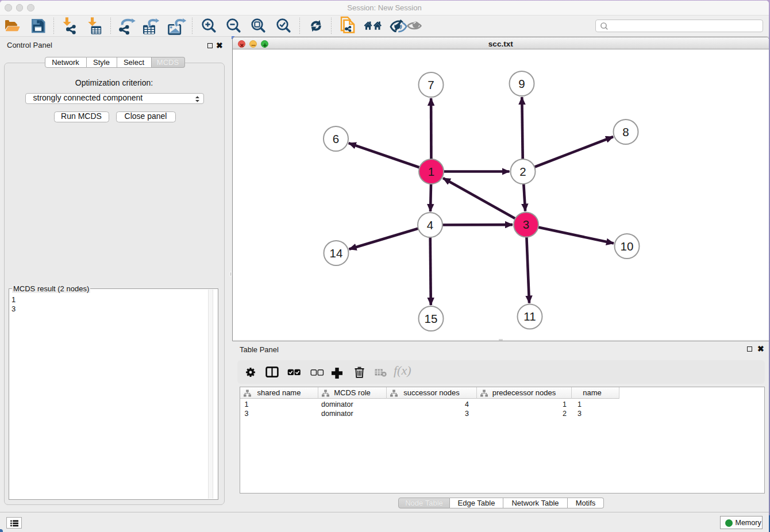 Image resolution: width=770 pixels, height=532 pixels. Describe the element at coordinates (530, 316) in the screenshot. I see `svg-text: 11` at that location.